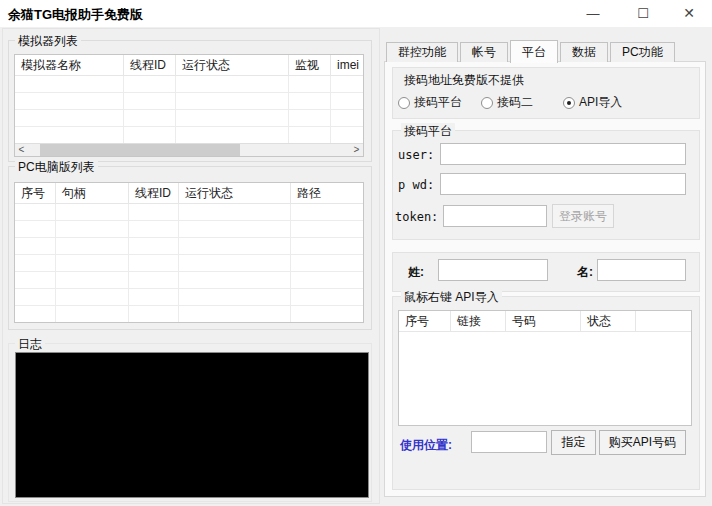 This screenshot has width=712, height=506. Describe the element at coordinates (189, 194) in the screenshot. I see `table-header-row: 序号句柄线程ID运行状态路径` at that location.